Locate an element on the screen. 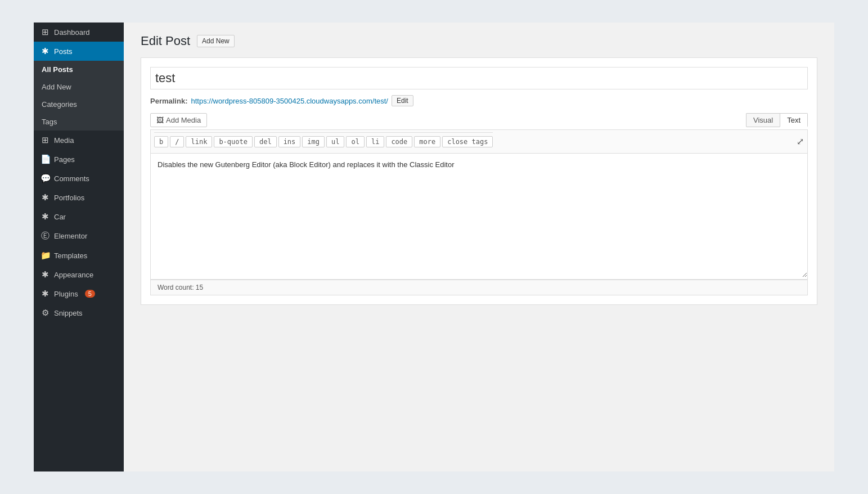  html-tag-button: b is located at coordinates (161, 142).